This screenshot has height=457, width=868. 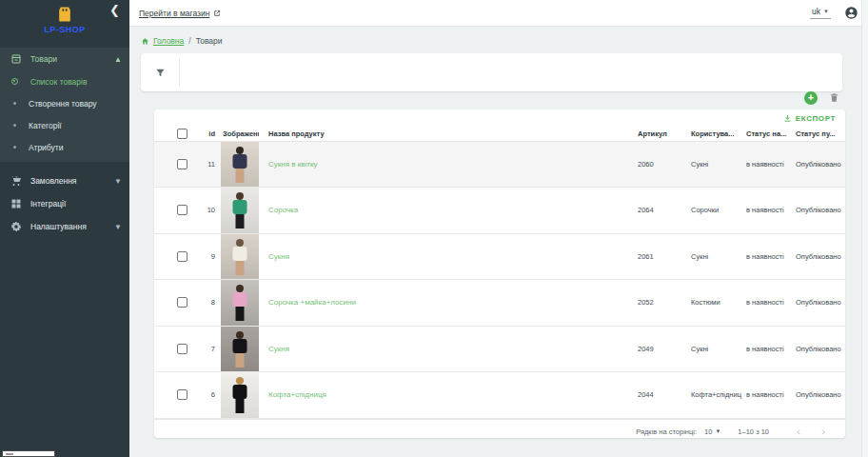 What do you see at coordinates (491, 72) in the screenshot?
I see `filter-bar` at bounding box center [491, 72].